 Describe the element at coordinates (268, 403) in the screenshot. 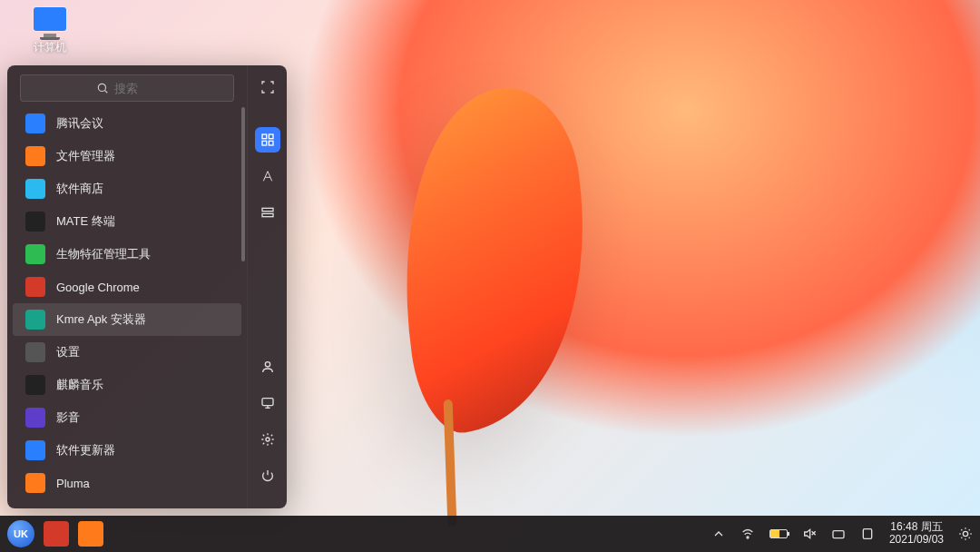

I see `display-button` at that location.